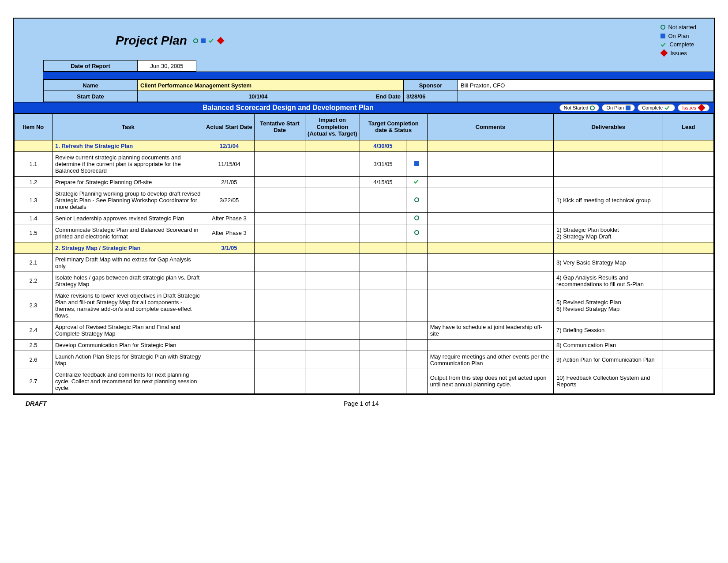 The image size is (728, 563). Describe the element at coordinates (682, 45) in the screenshot. I see `legend-complete: Complete` at that location.